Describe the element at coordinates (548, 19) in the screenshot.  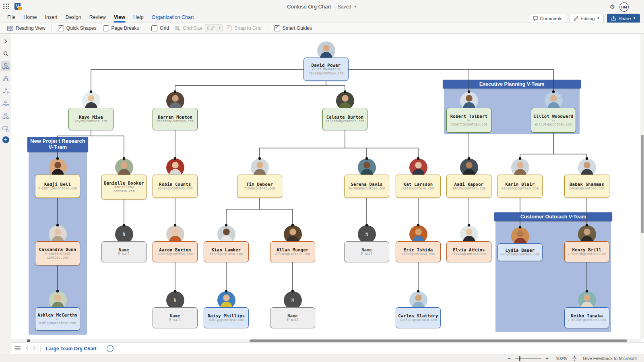
I see `comments-button: Comments` at that location.